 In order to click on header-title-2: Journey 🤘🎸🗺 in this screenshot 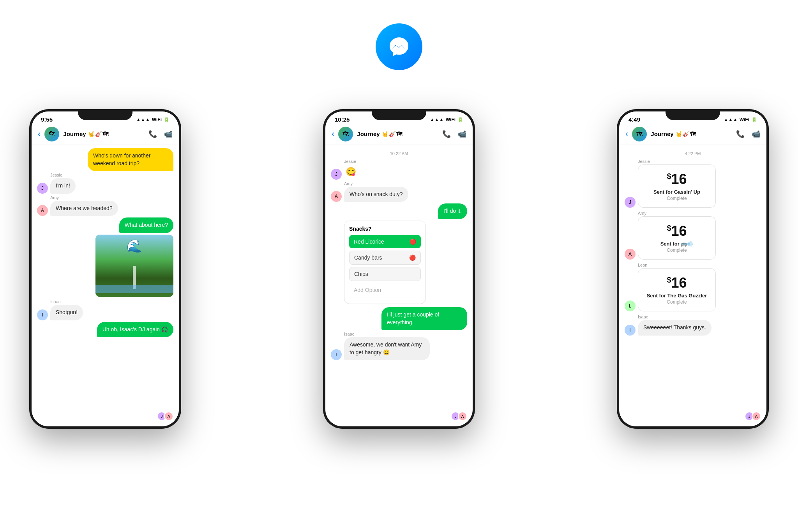, I will do `click(397, 134)`.